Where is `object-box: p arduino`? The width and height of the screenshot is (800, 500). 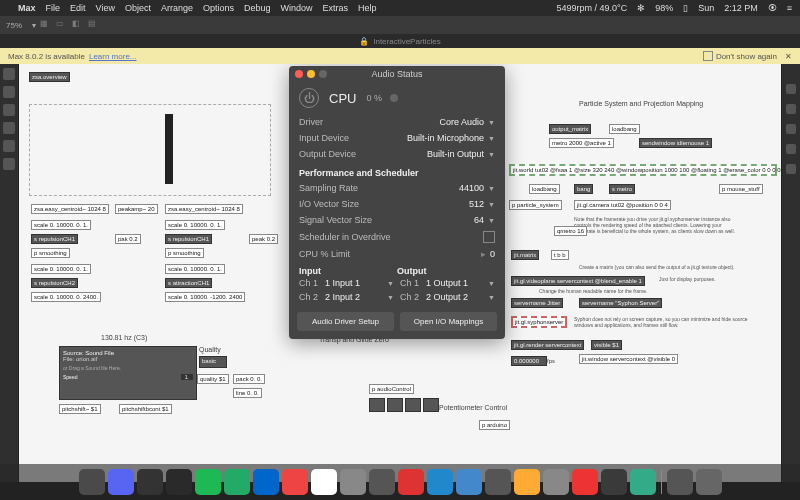 object-box: p arduino is located at coordinates (494, 425).